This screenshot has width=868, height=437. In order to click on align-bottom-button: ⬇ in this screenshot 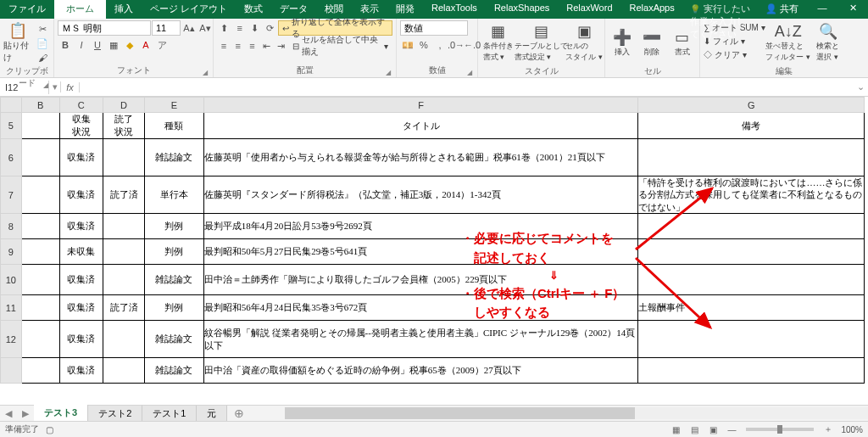, I will do `click(254, 28)`.